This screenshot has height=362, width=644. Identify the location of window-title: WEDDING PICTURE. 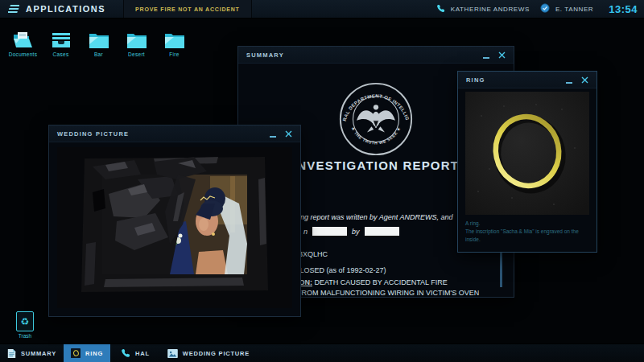
(89, 134).